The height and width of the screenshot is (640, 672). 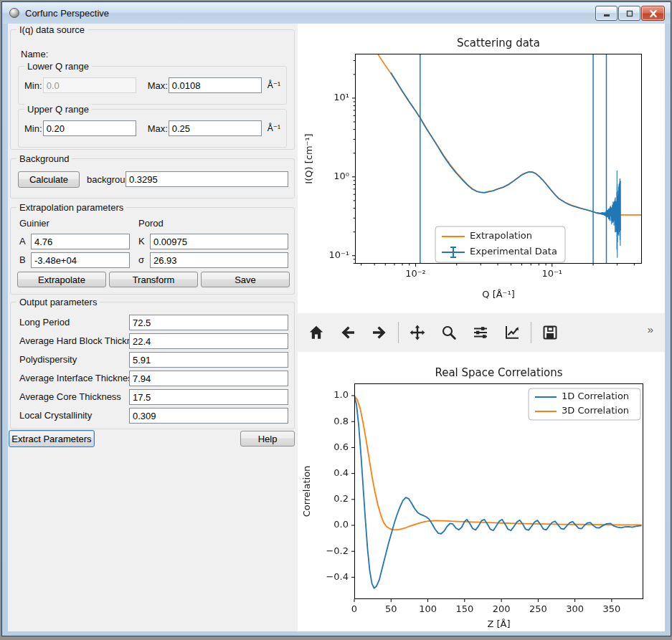 What do you see at coordinates (34, 86) in the screenshot?
I see `lower-q-min-label: Min:` at bounding box center [34, 86].